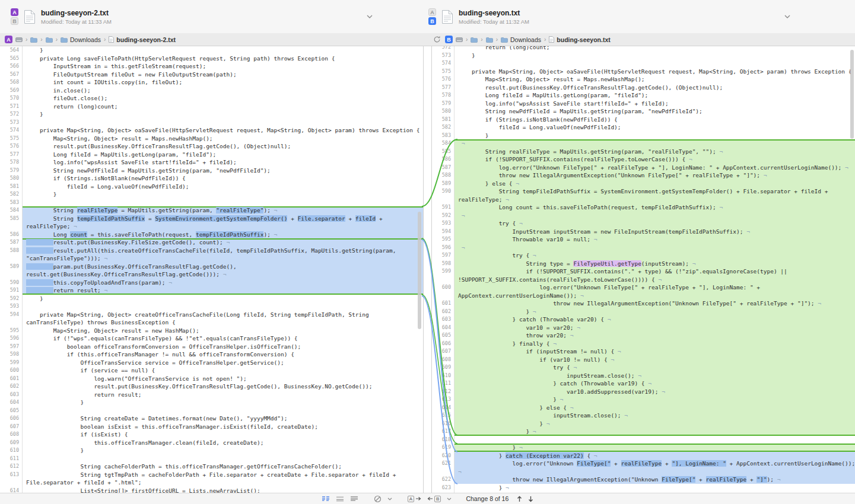 The width and height of the screenshot is (855, 504). Describe the element at coordinates (443, 400) in the screenshot. I see `line-number: 613` at that location.